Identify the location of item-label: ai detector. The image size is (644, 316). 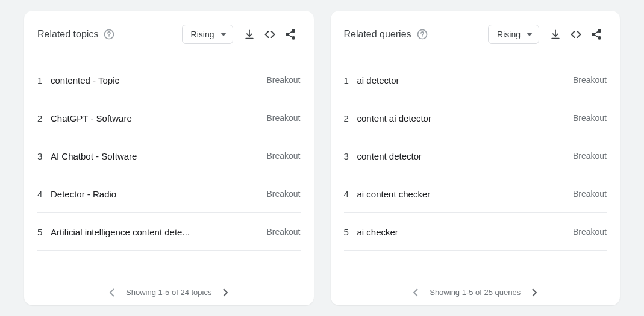
(465, 81).